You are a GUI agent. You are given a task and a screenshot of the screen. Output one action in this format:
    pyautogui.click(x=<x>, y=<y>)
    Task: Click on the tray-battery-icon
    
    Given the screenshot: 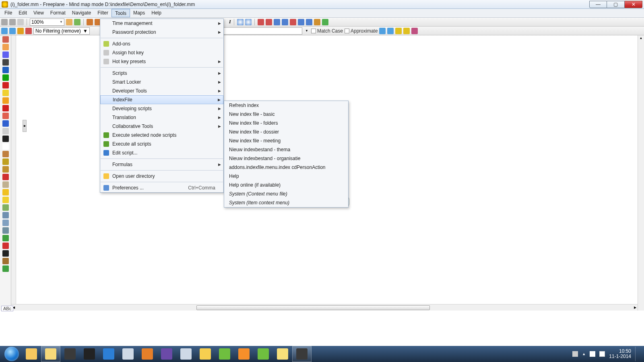 What is the action you would take?
    pyautogui.click(x=602, y=354)
    